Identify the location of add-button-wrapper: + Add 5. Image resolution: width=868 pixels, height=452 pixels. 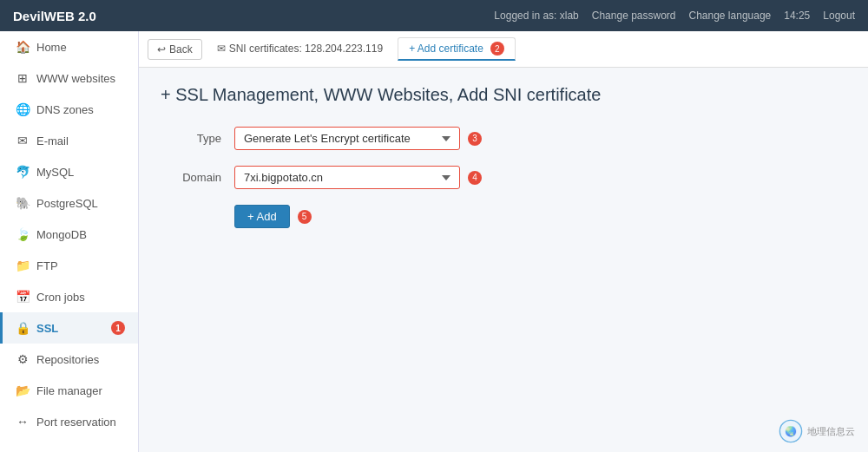
(273, 217).